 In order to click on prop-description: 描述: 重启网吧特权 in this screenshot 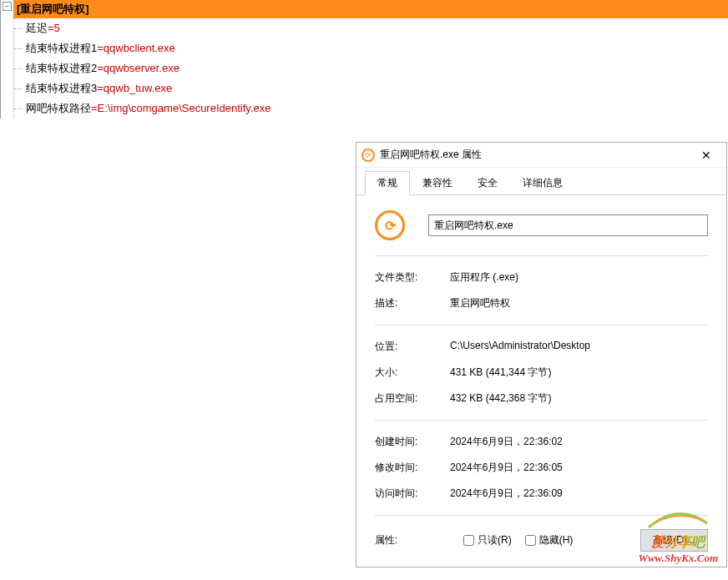, I will do `click(541, 304)`.